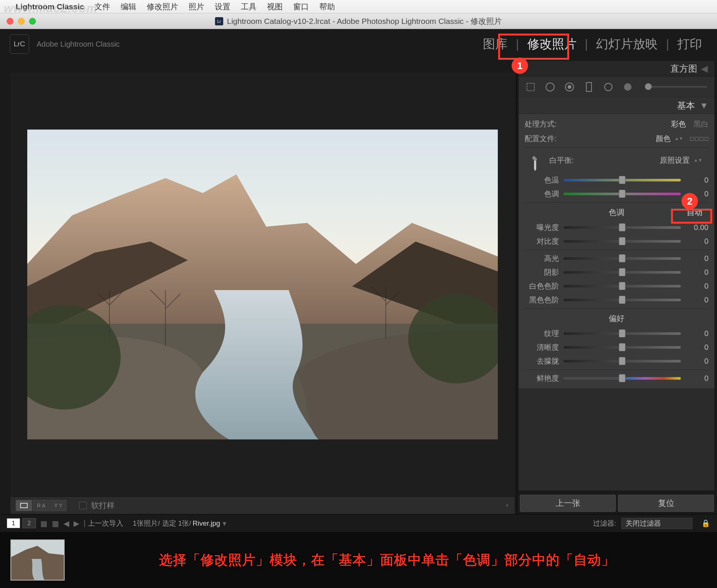  What do you see at coordinates (622, 258) in the screenshot?
I see `highlights-slider` at bounding box center [622, 258].